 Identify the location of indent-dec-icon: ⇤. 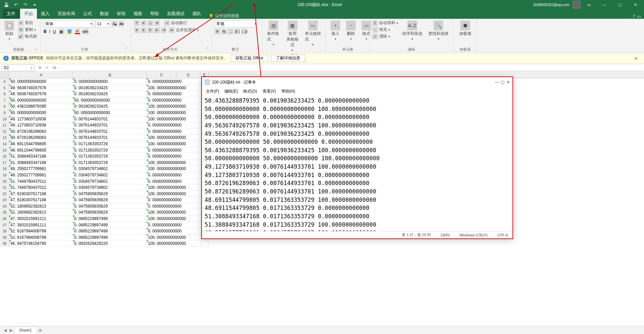
(157, 30).